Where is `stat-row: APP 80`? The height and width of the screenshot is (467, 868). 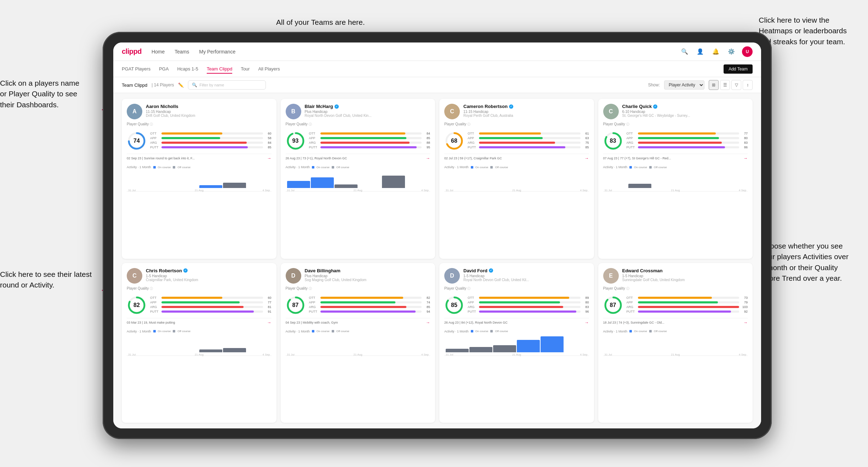 stat-row: APP 80 is located at coordinates (687, 138).